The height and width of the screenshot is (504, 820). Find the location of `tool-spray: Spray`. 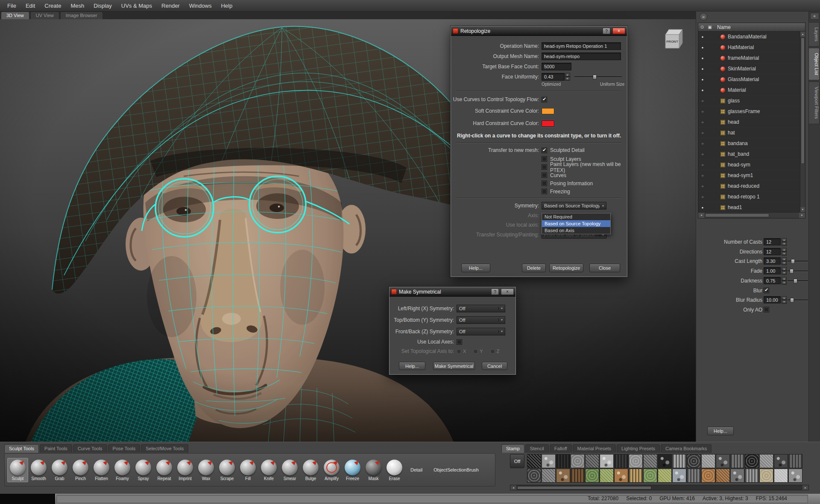

tool-spray: Spray is located at coordinates (144, 470).